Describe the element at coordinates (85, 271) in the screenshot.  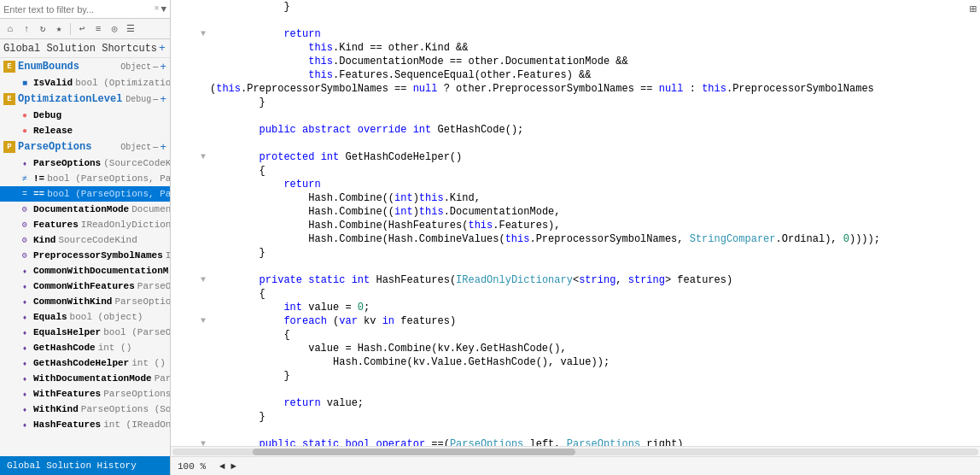
I see `commonwithdoc-item: ⬧ CommonWithDocumentationM` at that location.